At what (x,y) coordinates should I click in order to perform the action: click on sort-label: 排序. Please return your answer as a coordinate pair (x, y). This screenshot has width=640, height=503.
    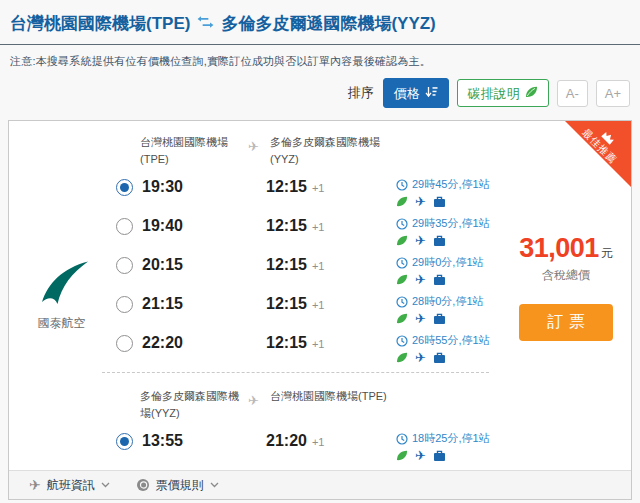
    Looking at the image, I should click on (361, 93).